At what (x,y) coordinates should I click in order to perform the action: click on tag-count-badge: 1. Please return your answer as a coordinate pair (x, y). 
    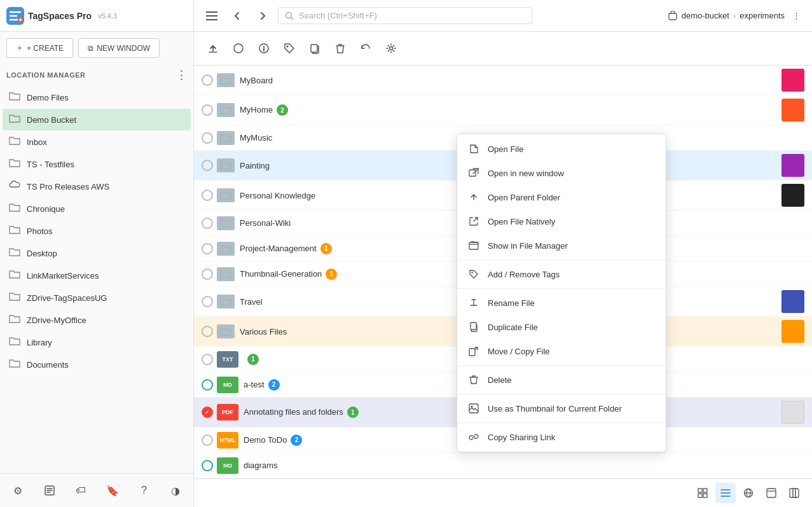
    Looking at the image, I should click on (331, 274).